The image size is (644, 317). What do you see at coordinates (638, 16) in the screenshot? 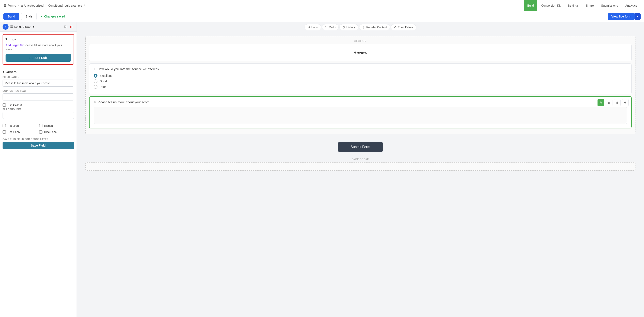
I see `view-live-dropdown-button: ▾` at bounding box center [638, 16].